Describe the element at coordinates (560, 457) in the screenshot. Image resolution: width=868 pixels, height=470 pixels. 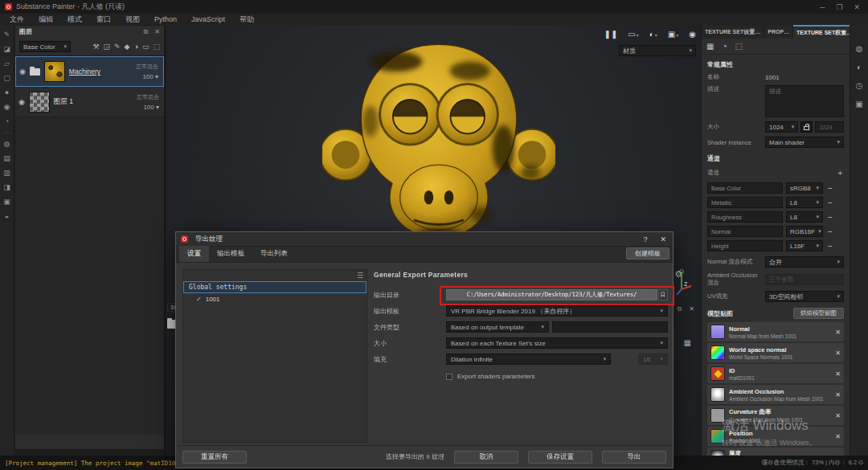
I see `save-settings-button: 保存设置` at that location.